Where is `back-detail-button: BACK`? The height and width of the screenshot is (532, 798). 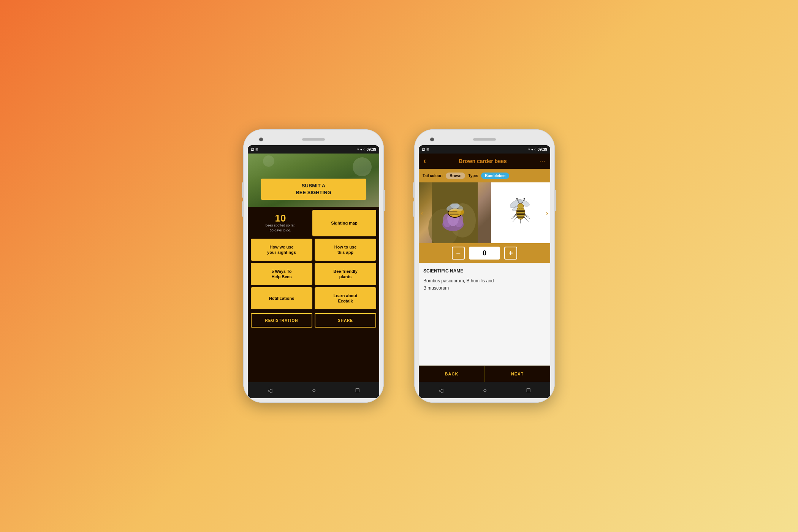 back-detail-button: BACK is located at coordinates (451, 374).